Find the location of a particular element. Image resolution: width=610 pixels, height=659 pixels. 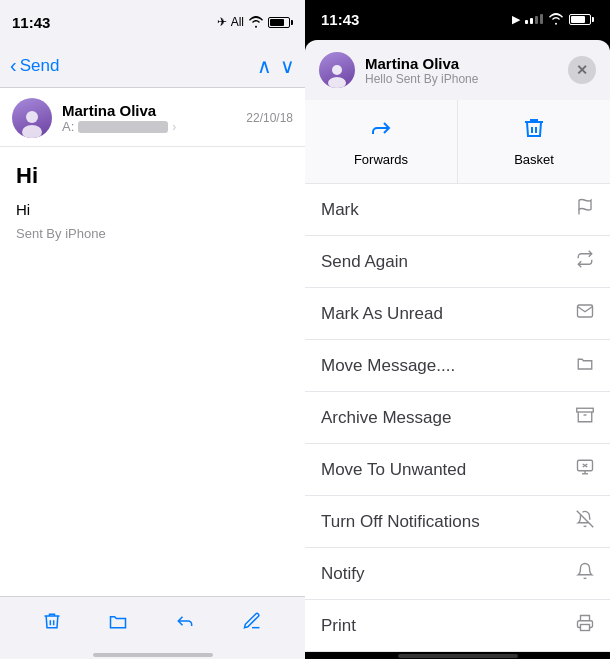

menu-label-move-message: Move Message.... is located at coordinates (388, 366).